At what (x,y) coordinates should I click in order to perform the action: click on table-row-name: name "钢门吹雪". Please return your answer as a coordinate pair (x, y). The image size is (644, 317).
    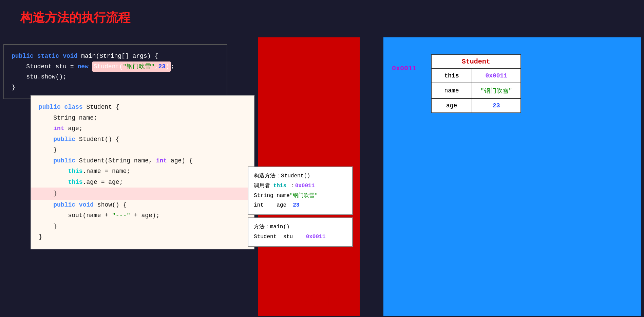
    Looking at the image, I should click on (476, 91).